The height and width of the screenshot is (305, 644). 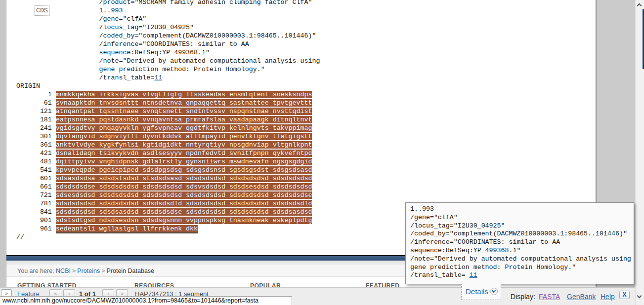 I want to click on tooltip-text: 1..993 /gene="clfA" /locus_tag="I2U30_04…, so click(x=521, y=243).